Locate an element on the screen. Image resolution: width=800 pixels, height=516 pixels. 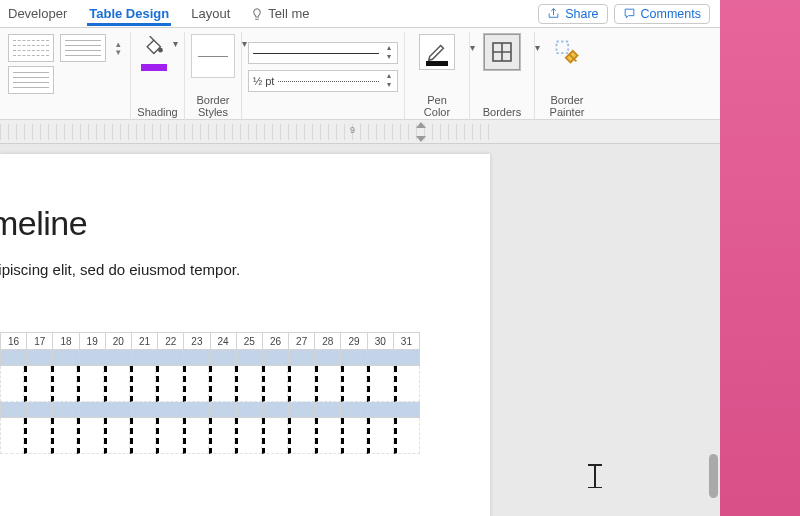
share-button: Share is located at coordinates (572, 14).